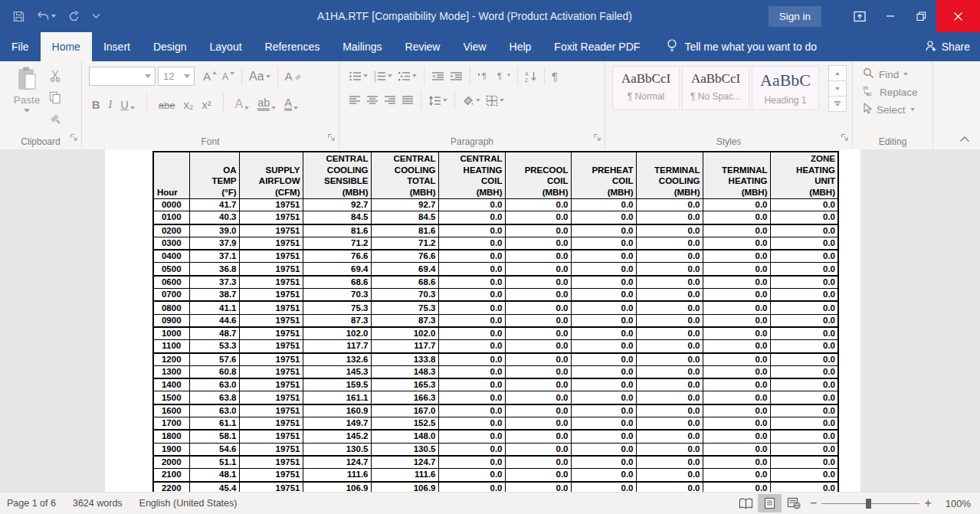  What do you see at coordinates (337, 282) in the screenshot?
I see `table-cell: 68.6` at bounding box center [337, 282].